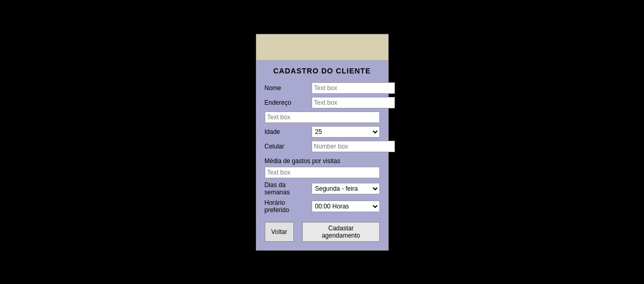 This screenshot has height=284, width=644. I want to click on dias-row: Dias da semanas Segunda - feira Terça - …, so click(322, 189).